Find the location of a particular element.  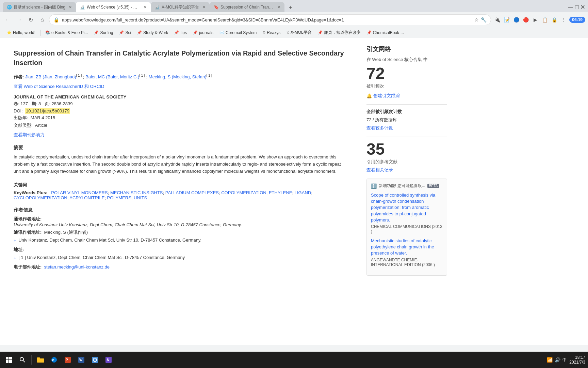

journal-details: 卷: 137 期: 8 页: 2836-2839 is located at coordinates (180, 104).